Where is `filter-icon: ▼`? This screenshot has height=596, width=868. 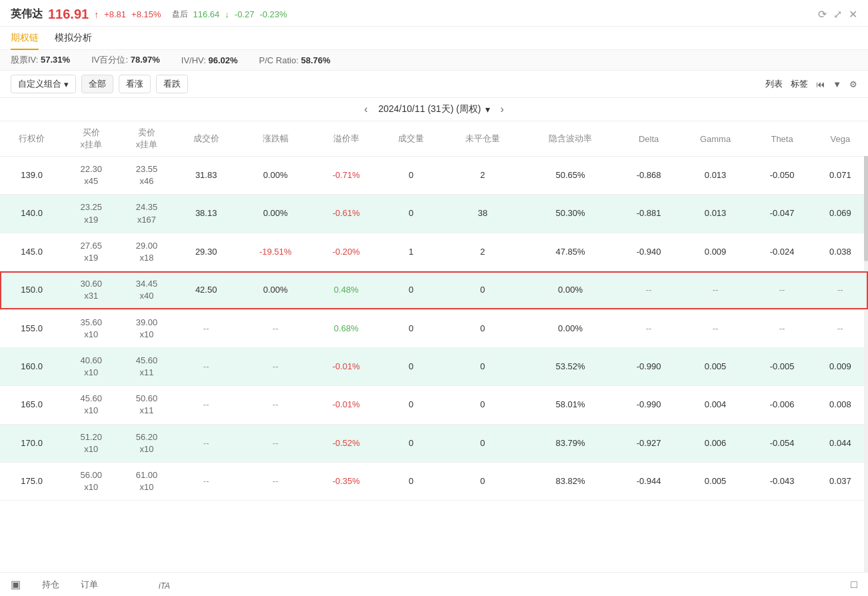
filter-icon: ▼ is located at coordinates (837, 84).